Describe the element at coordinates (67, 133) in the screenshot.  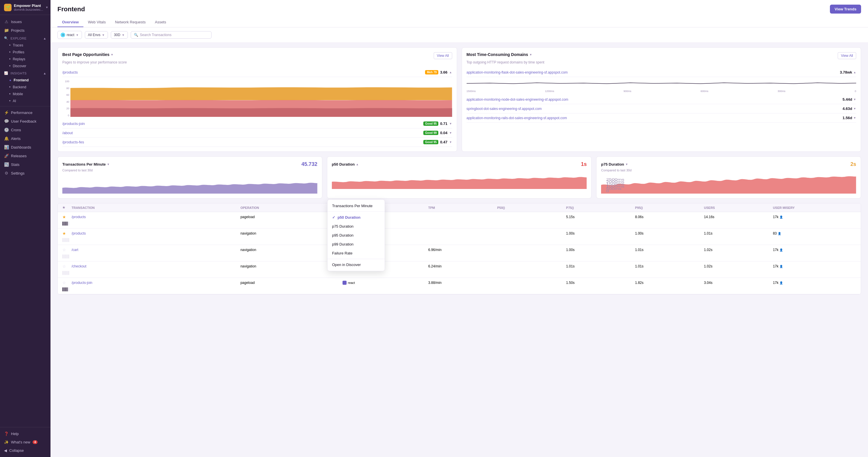
I see `page-link-about: /about` at that location.